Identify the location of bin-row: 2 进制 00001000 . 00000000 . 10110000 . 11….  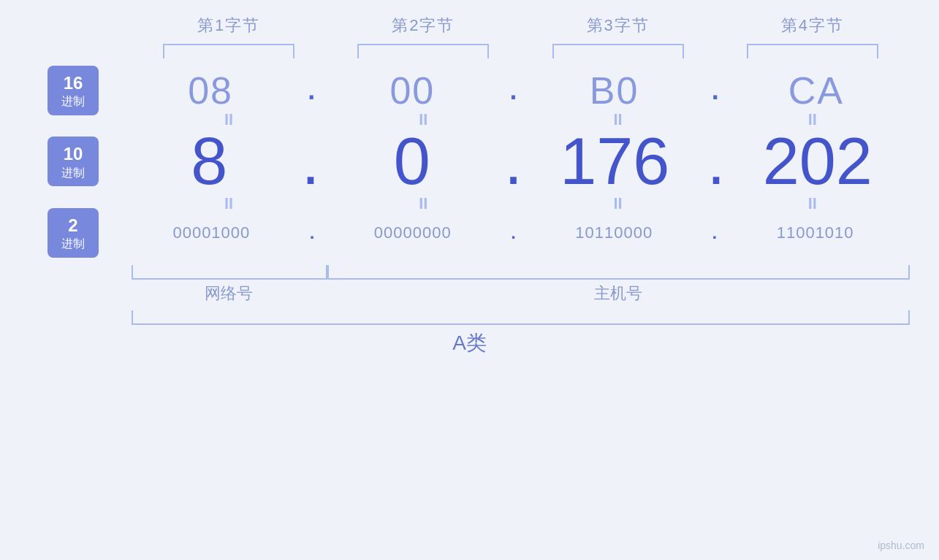
(469, 233).